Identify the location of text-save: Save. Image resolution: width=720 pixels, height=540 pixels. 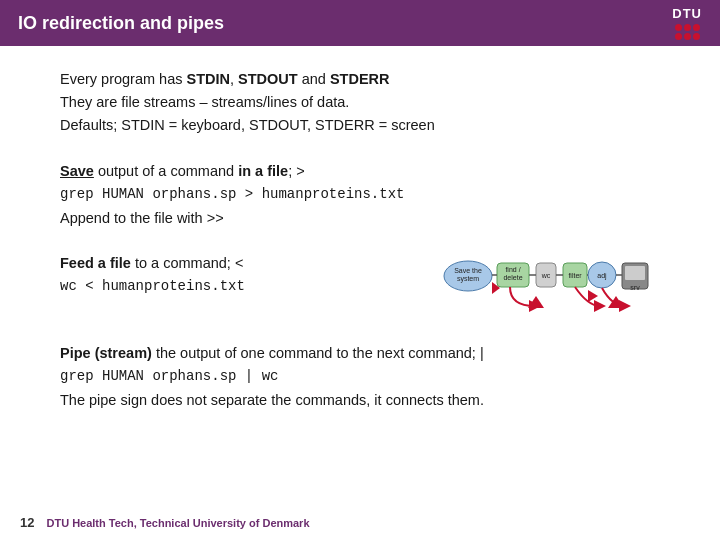
(77, 171).